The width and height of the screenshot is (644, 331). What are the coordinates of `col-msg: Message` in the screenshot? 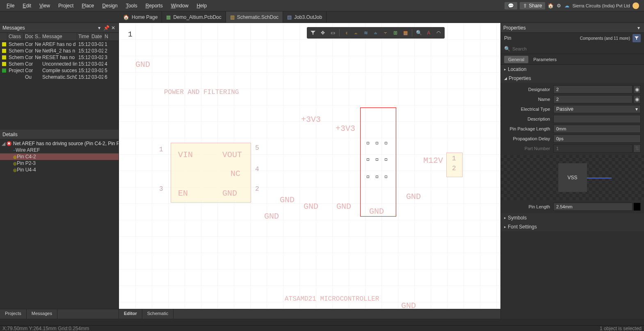 It's located at (59, 37).